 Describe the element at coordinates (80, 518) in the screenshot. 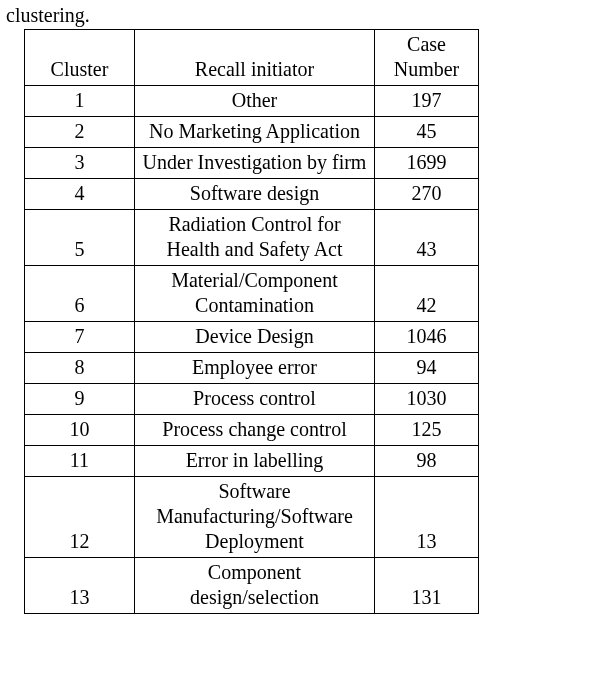

I see `cell-cluster: 12` at that location.